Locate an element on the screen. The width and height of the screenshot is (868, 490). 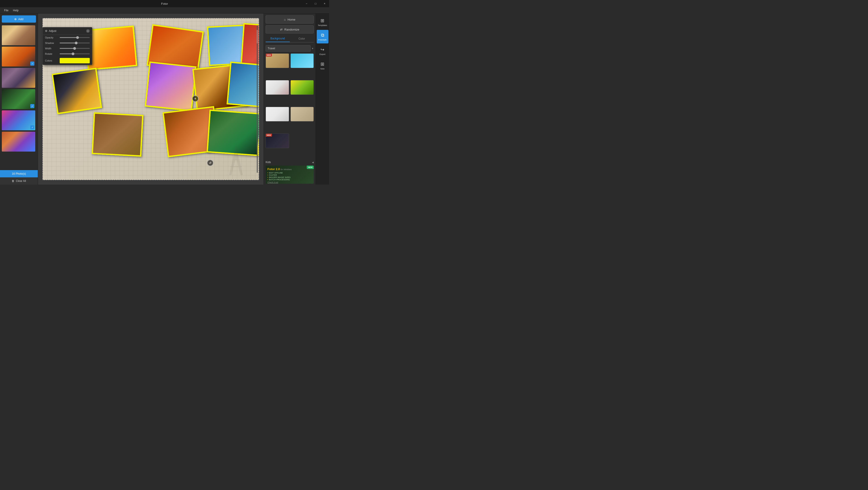
add-label: Add is located at coordinates (21, 19).